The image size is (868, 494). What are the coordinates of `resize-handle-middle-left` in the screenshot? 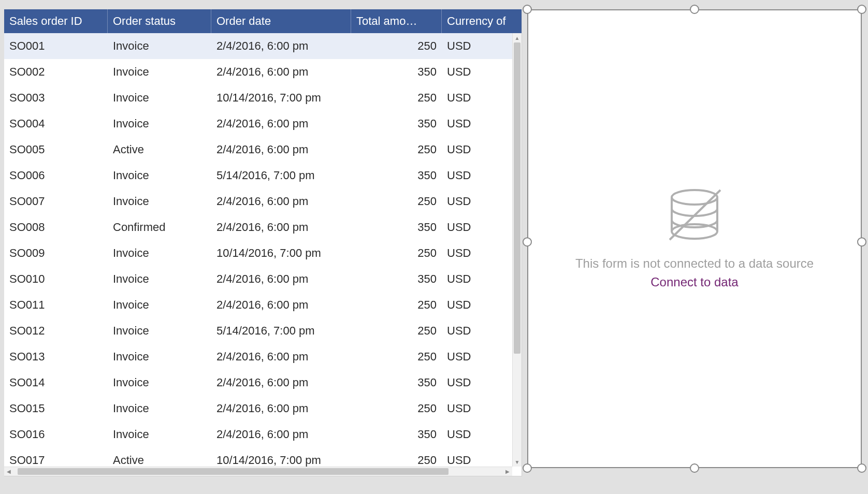 It's located at (527, 242).